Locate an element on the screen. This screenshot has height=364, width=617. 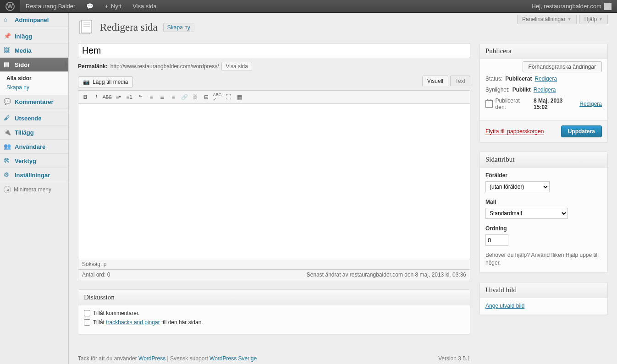
post-title-input is located at coordinates (274, 50).